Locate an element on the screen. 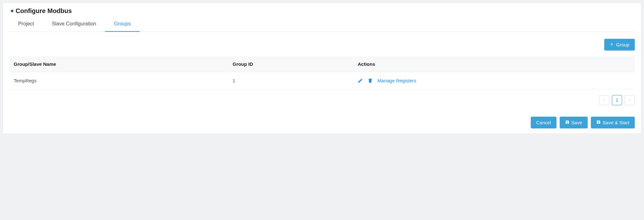 The image size is (644, 220). footer-actions: Cancel Save Save & Start is located at coordinates (322, 123).